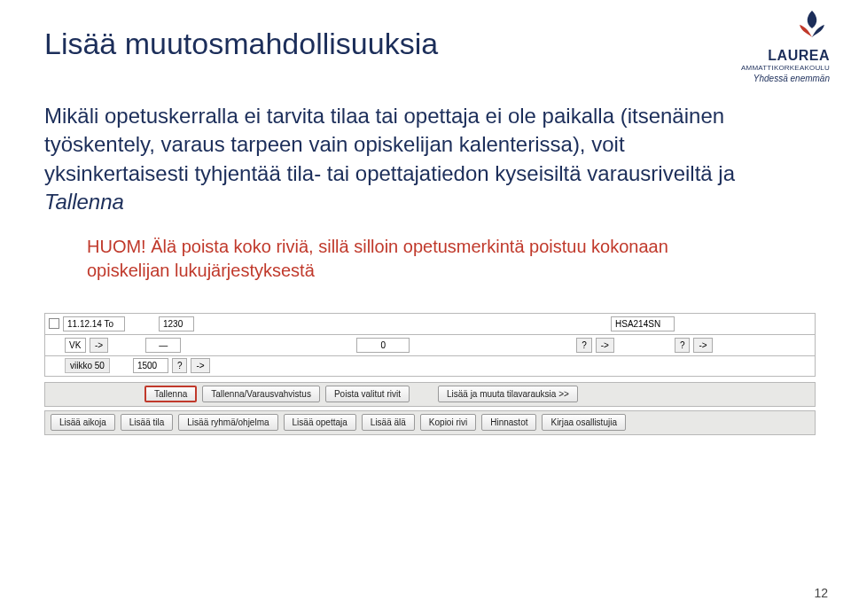  I want to click on logo-block: LAUREA AMMATTIKORKEAKOULU Yhdessä enemmä…, so click(785, 45).